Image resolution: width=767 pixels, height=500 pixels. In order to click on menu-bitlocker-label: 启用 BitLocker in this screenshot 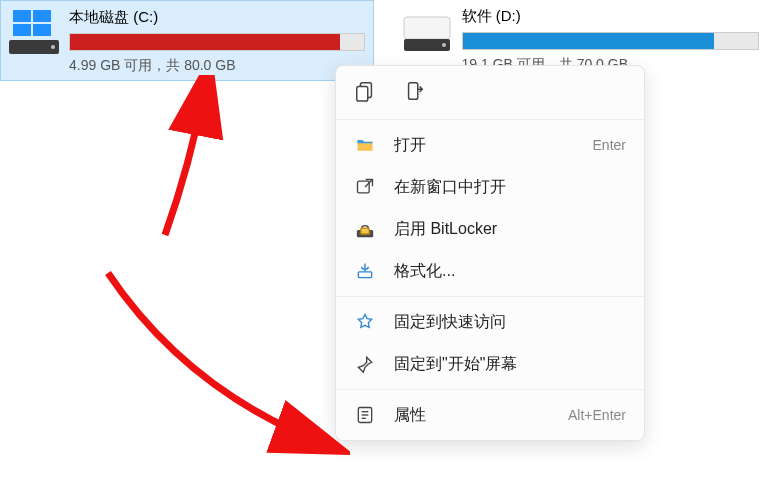, I will do `click(510, 230)`.